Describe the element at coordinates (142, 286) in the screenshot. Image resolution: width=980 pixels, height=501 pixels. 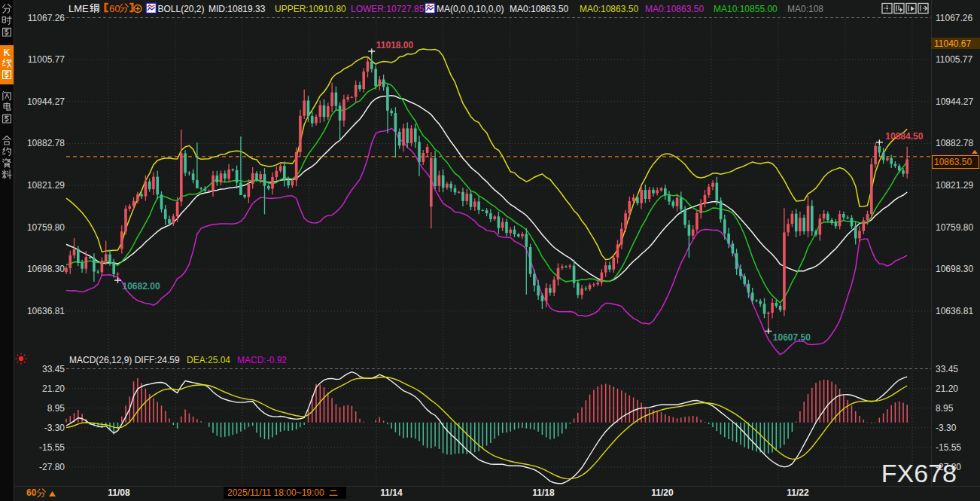
I see `svg-text: 10682.00` at that location.